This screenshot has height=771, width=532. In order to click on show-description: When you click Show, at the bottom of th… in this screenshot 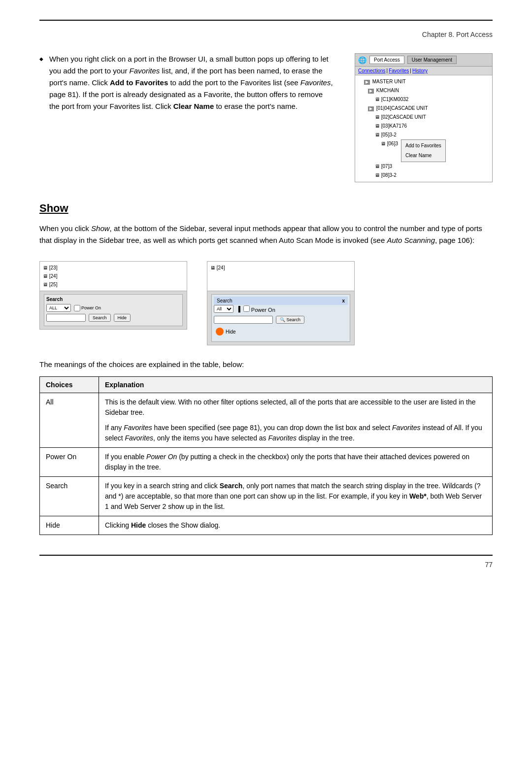, I will do `click(266, 235)`.